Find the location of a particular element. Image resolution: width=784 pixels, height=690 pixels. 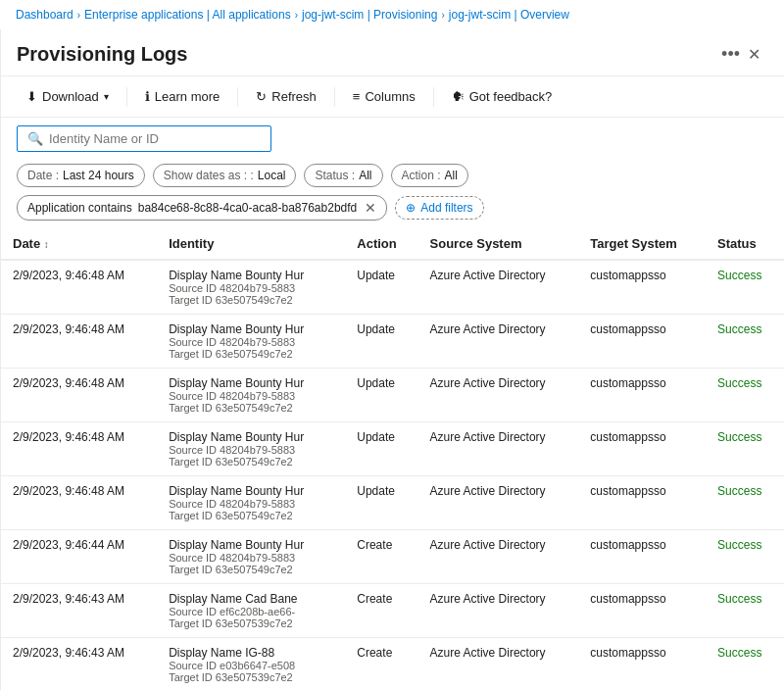

col-action: Action is located at coordinates (381, 244).